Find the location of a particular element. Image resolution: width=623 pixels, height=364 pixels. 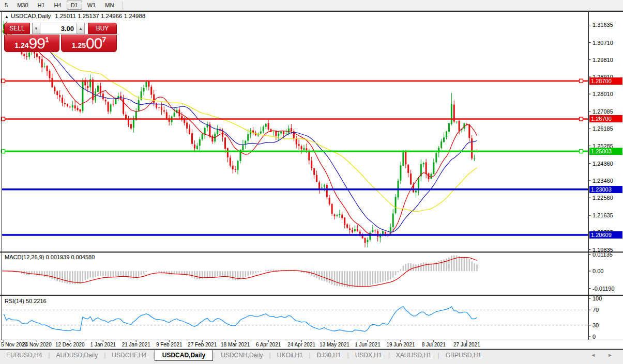

date-tick-label: 27 Feb 2021 is located at coordinates (202, 345).